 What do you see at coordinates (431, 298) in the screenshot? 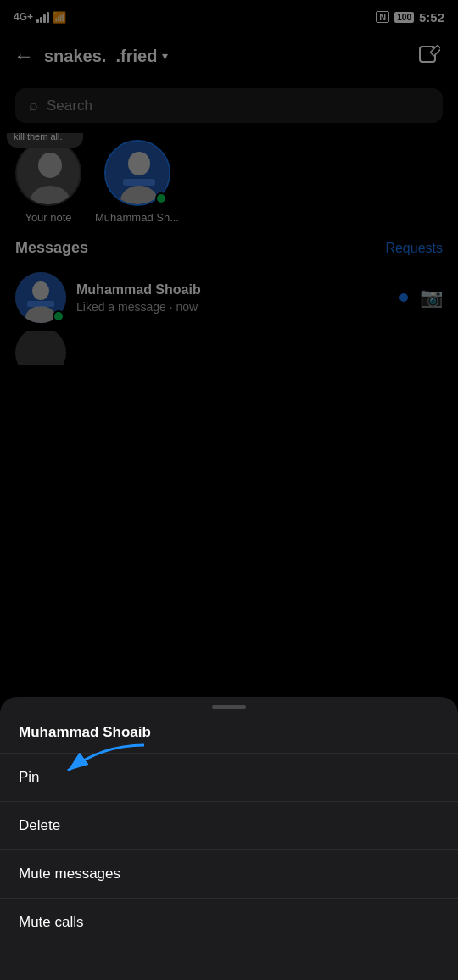
I see `camera-icon-0: 📷` at bounding box center [431, 298].